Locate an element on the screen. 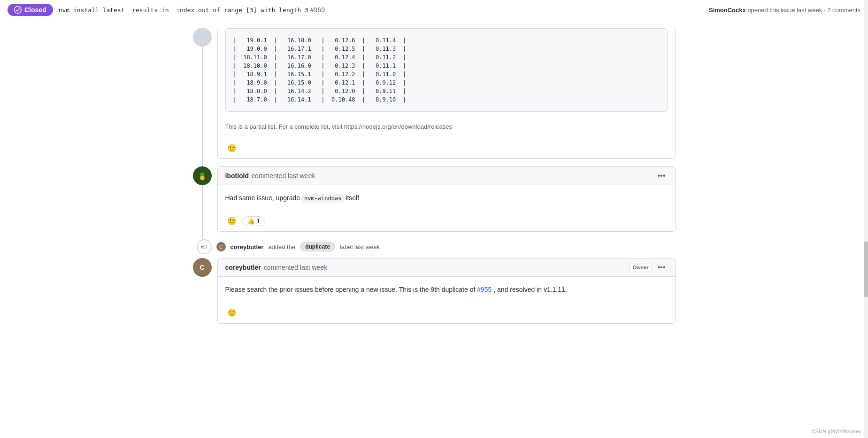  coreybutler-reaction-bar: 🙂 is located at coordinates (446, 313).